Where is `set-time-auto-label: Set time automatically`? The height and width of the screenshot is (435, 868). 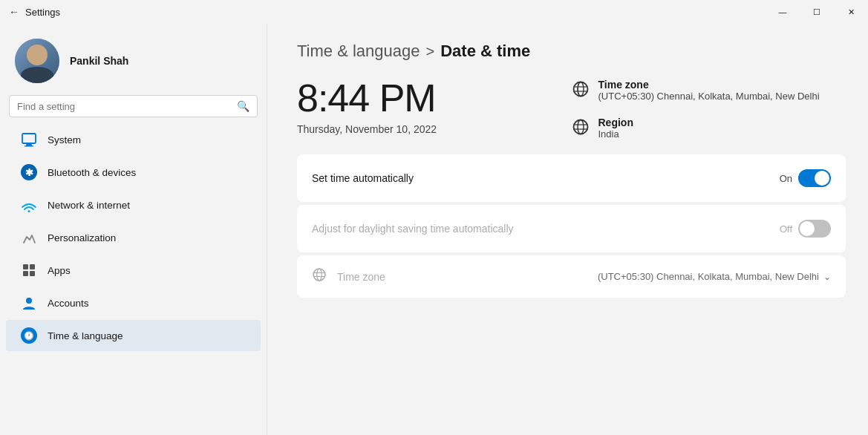 set-time-auto-label: Set time automatically is located at coordinates (362, 178).